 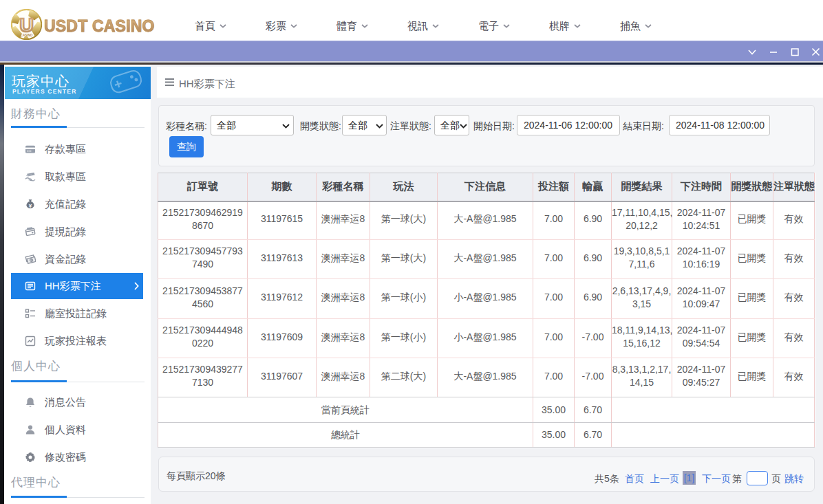 I want to click on svg-text: CASINO, so click(x=27, y=36).